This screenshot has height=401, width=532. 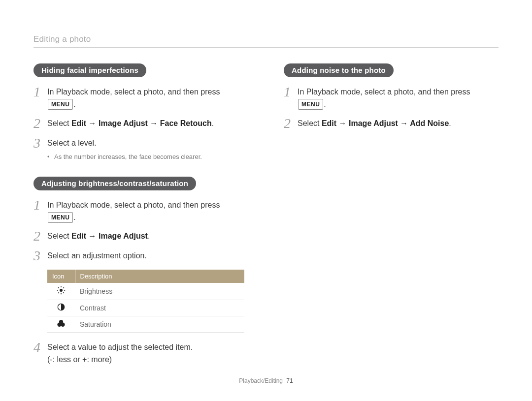 What do you see at coordinates (141, 150) in the screenshot?
I see `step: 3 Select a level. • As the number increa…` at bounding box center [141, 150].